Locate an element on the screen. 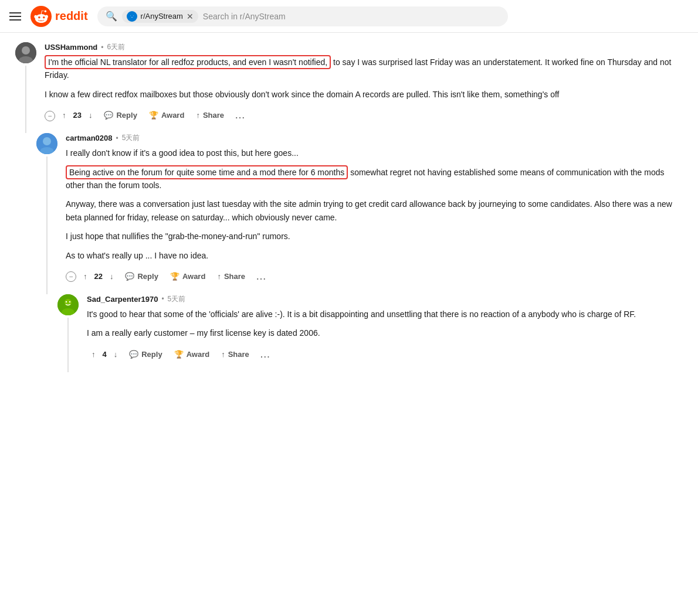 The width and height of the screenshot is (698, 616). reply-icon-3: 💬 is located at coordinates (134, 354).